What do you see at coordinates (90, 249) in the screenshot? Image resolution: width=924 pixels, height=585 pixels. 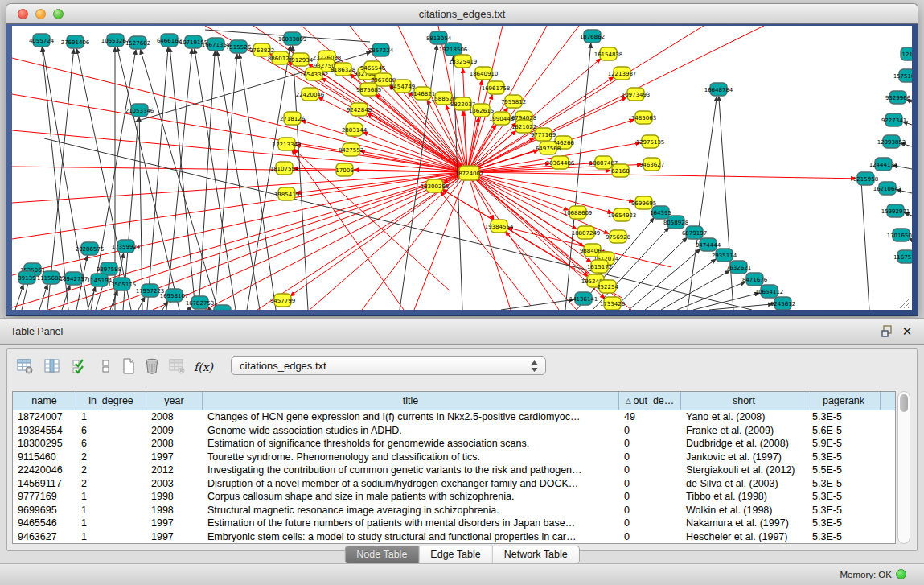 I see `graph-node-teal: 20206576` at bounding box center [90, 249].